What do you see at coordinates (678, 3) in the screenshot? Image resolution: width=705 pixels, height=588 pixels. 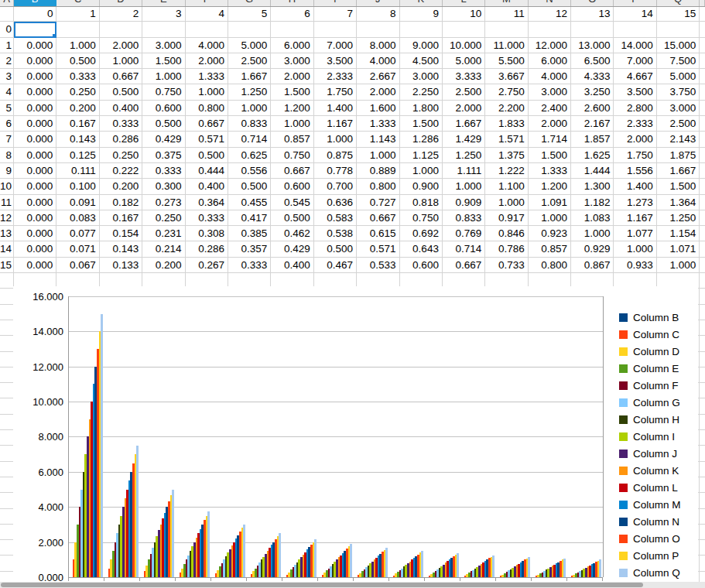 I see `column-header-Q: Q` at bounding box center [678, 3].